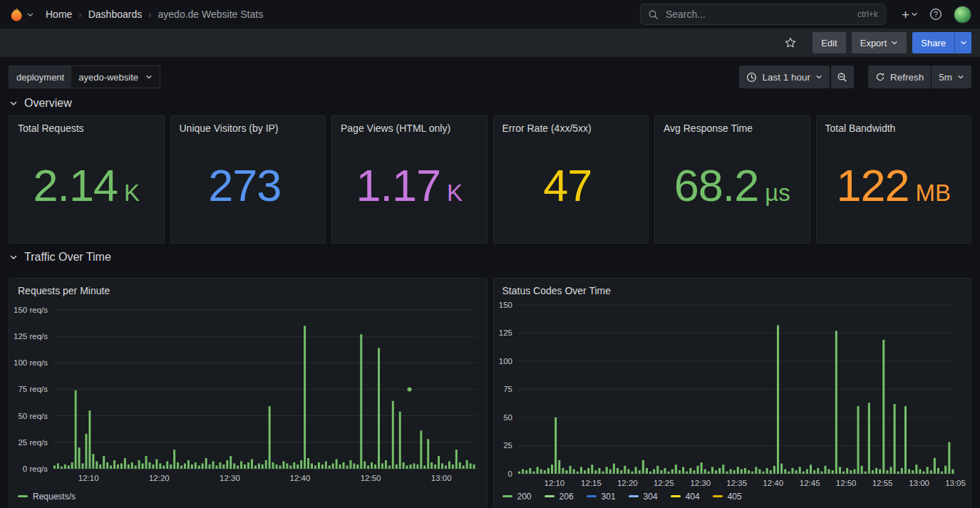  What do you see at coordinates (643, 497) in the screenshot?
I see `legend-item-304: 304` at bounding box center [643, 497].